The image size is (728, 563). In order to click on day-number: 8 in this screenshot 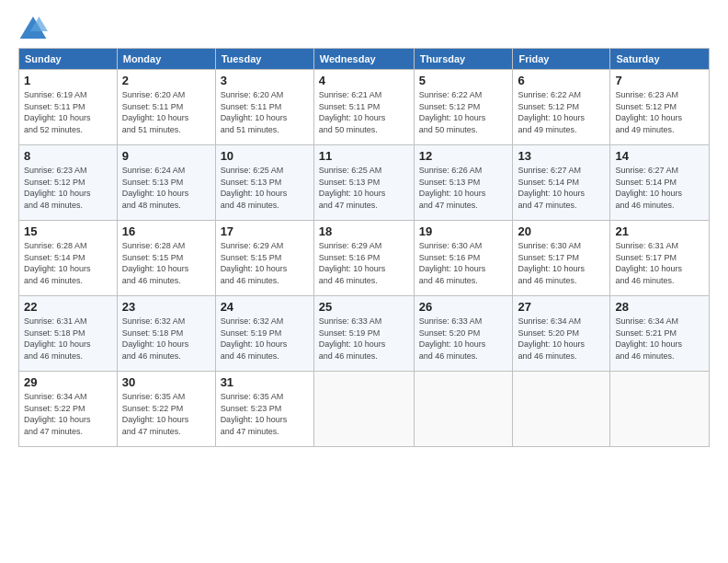, I will do `click(68, 156)`.